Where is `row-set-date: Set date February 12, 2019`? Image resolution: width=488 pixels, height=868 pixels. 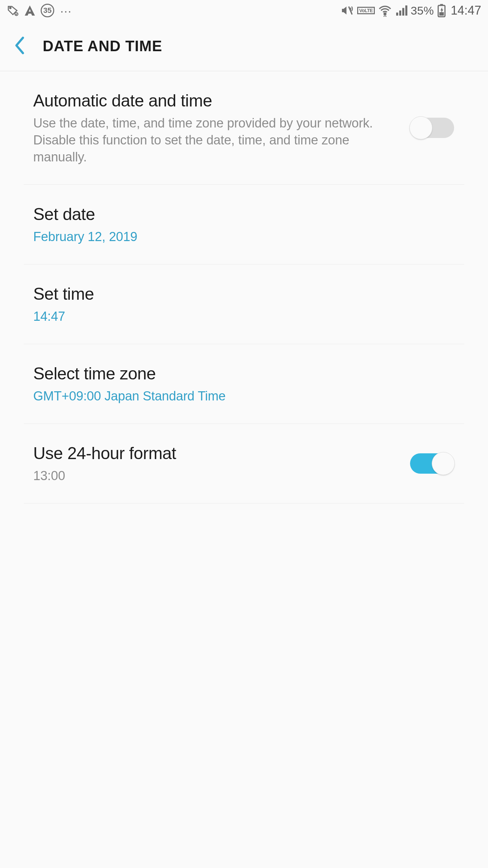 row-set-date: Set date February 12, 2019 is located at coordinates (244, 224).